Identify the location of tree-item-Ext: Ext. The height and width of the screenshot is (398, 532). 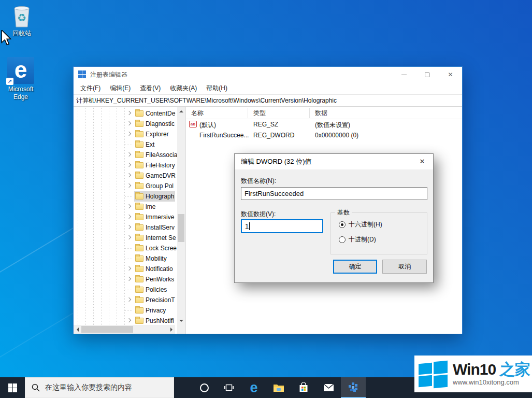
(124, 145).